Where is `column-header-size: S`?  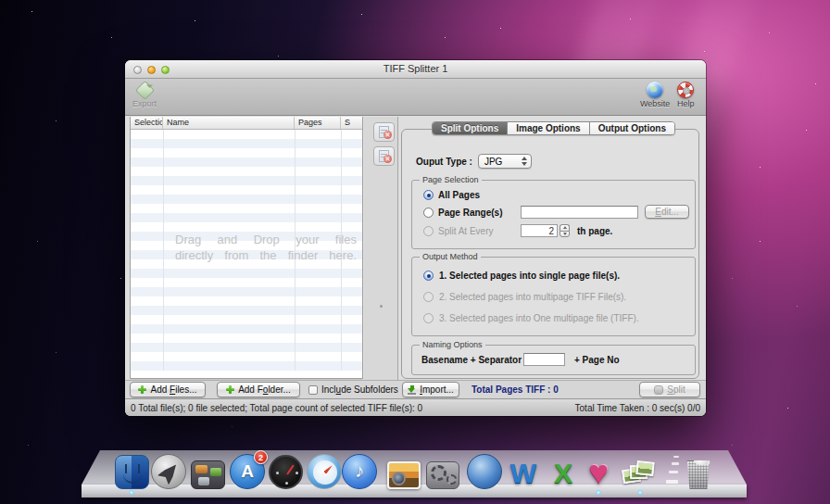
column-header-size: S is located at coordinates (352, 122).